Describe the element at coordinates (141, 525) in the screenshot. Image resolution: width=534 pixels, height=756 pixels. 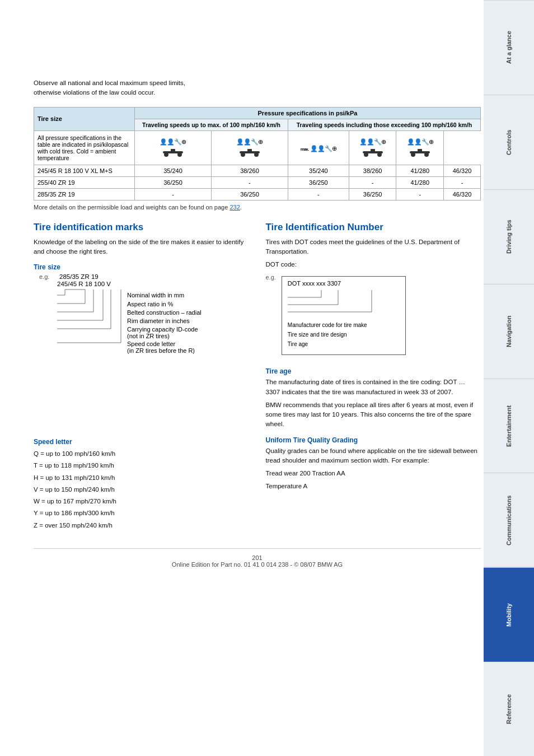
I see `speed-z: Z = over 150 mph/240 km/h` at that location.